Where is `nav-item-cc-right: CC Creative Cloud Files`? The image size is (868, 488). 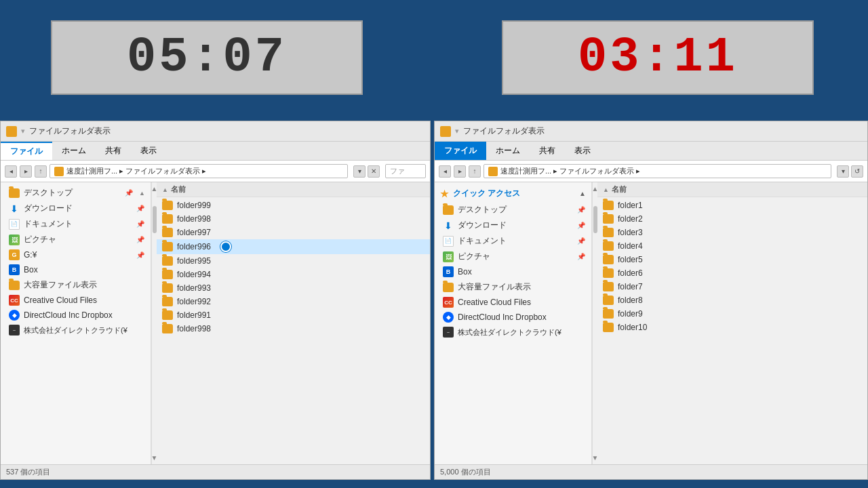 nav-item-cc-right: CC Creative Cloud Files is located at coordinates (513, 302).